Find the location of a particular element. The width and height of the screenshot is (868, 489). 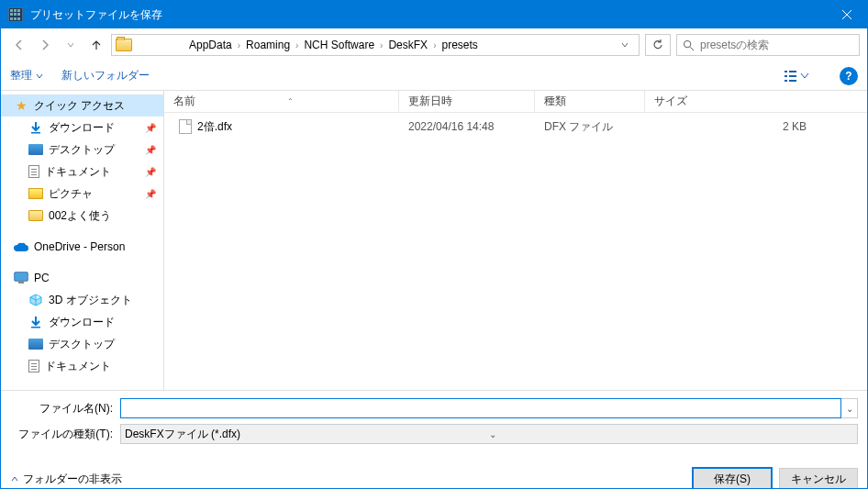

file-date-cell: 2022/04/16 14:48 is located at coordinates (467, 127).